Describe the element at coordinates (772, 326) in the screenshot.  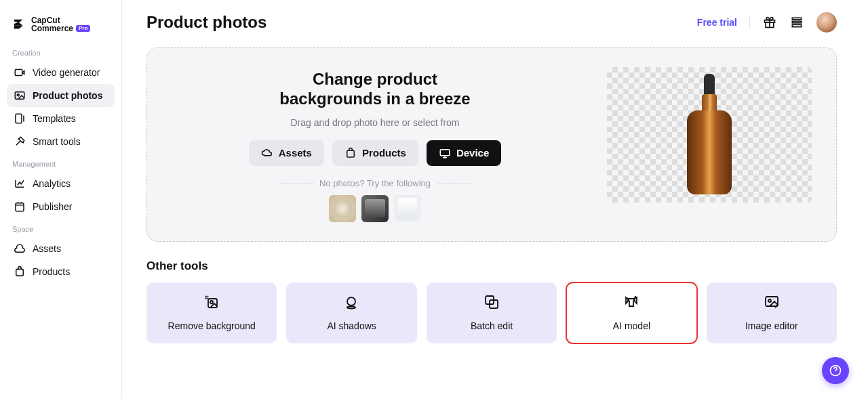
I see `tool-label: Image editor` at that location.